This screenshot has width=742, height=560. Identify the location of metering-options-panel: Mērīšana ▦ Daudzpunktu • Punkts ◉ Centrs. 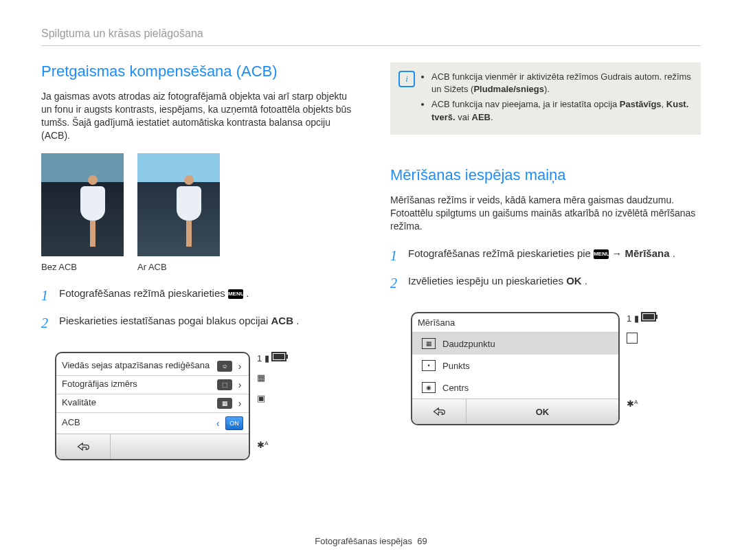
(515, 368).